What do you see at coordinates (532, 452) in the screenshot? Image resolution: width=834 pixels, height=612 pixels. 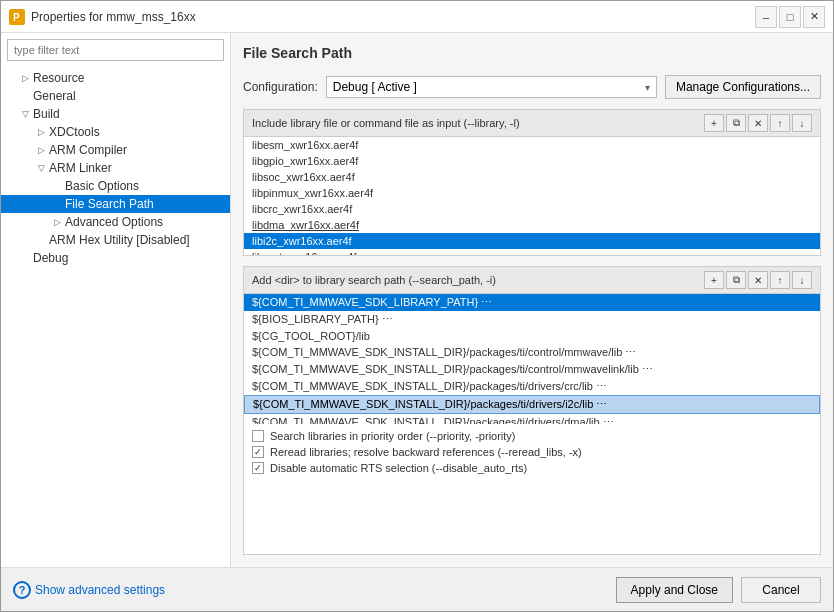 I see `checkbox-row-reread: Reread libraries; resolve backward refer…` at bounding box center [532, 452].